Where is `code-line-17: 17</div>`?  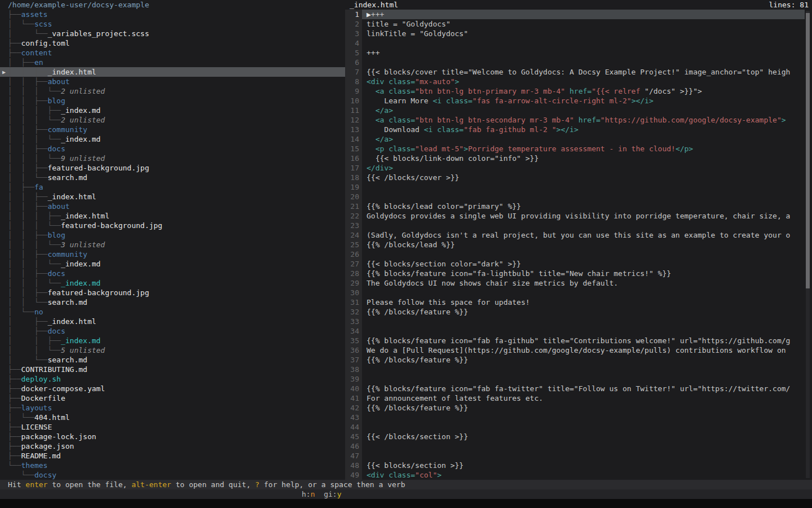 code-line-17: 17</div> is located at coordinates (579, 168).